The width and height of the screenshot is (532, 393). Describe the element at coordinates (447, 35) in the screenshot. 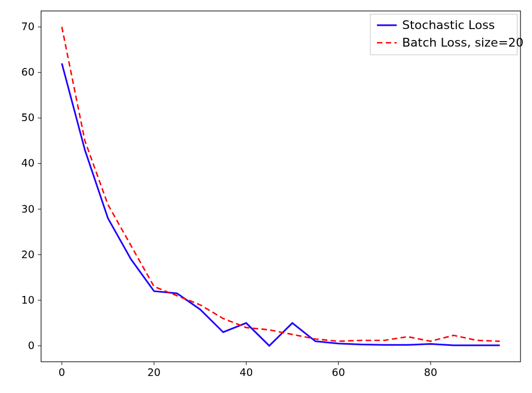

I see `legend: Stochastic Loss Batch Loss, size=20` at that location.